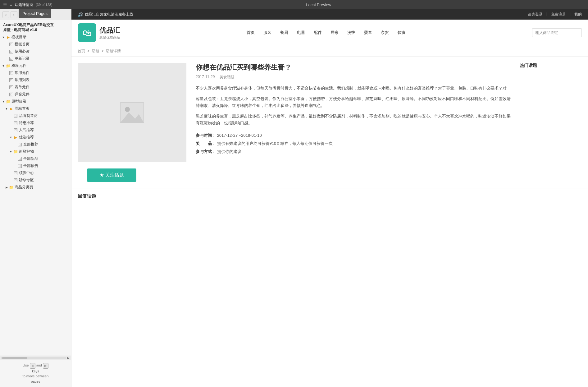  I want to click on nav-home: 首页, so click(251, 33).